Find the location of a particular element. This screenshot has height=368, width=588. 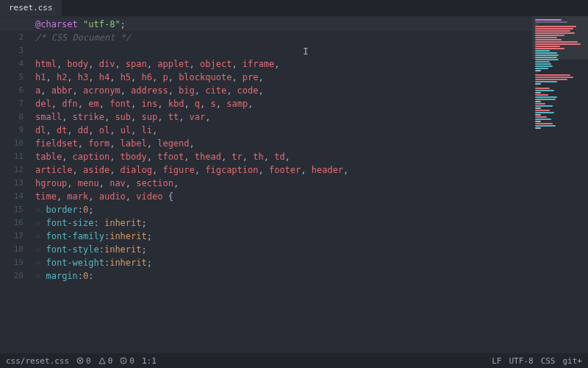

line-number: 17 is located at coordinates (15, 236).